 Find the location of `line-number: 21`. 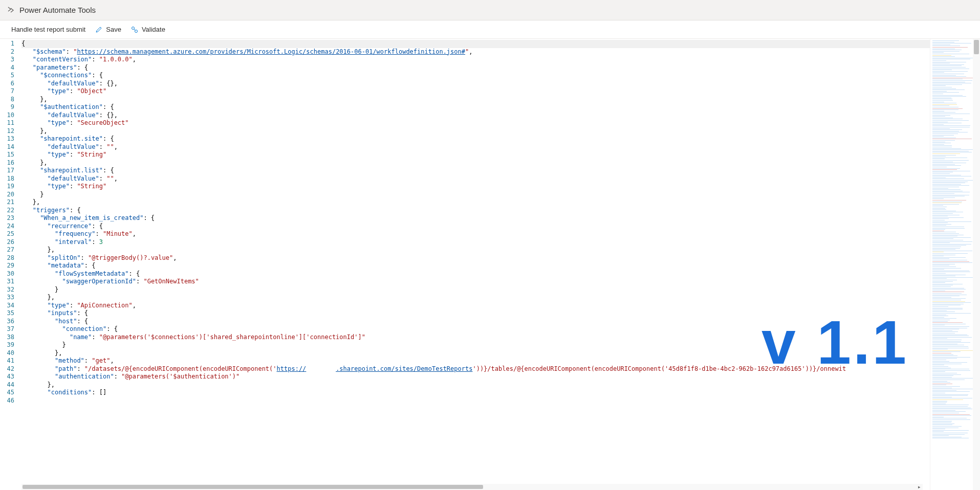

line-number: 21 is located at coordinates (7, 203).